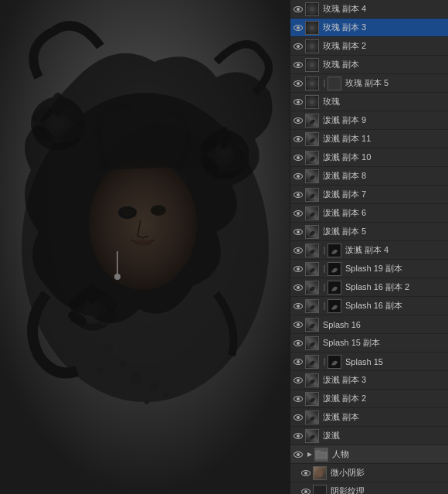  What do you see at coordinates (310, 455) in the screenshot?
I see `group-collapse-icon` at bounding box center [310, 455].